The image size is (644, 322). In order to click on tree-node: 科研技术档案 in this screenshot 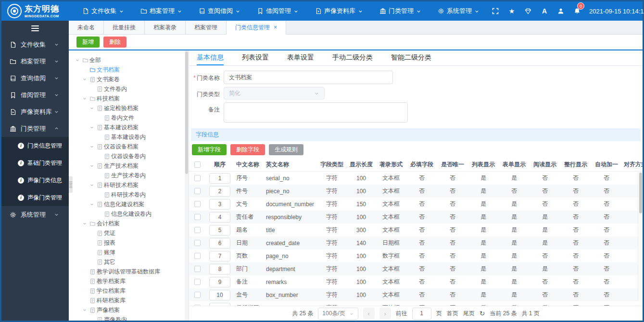, I will do `click(129, 185)`.